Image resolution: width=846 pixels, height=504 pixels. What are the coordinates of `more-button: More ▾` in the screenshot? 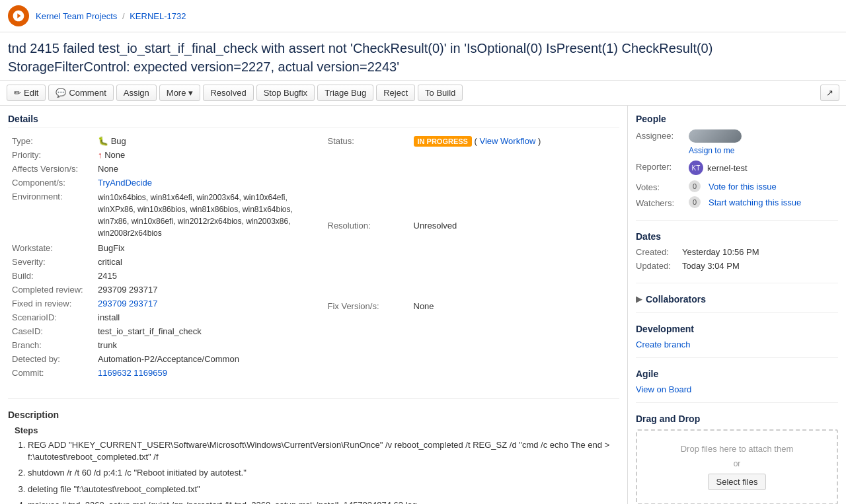 It's located at (180, 92).